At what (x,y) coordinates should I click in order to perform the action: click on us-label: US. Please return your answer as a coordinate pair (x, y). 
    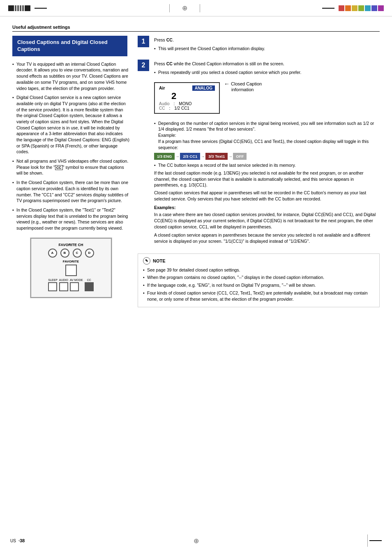
    Looking at the image, I should click on (13, 541).